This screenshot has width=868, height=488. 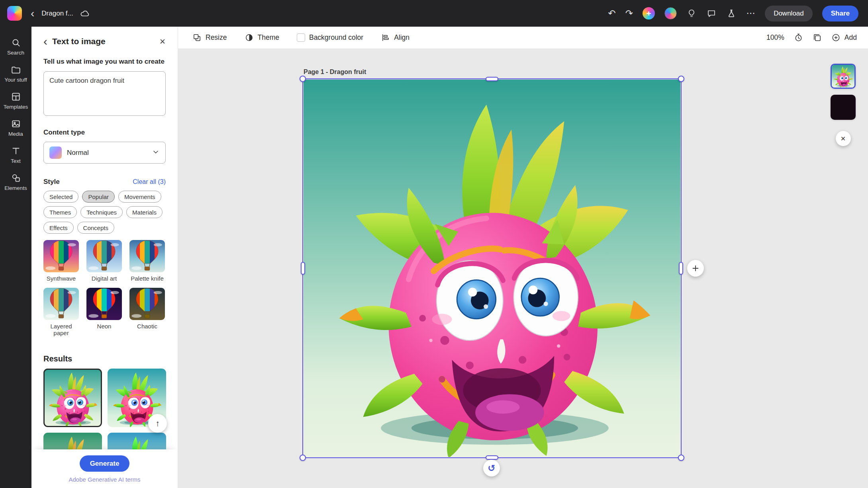 What do you see at coordinates (16, 53) in the screenshot?
I see `sidebar-item-label: Search` at bounding box center [16, 53].